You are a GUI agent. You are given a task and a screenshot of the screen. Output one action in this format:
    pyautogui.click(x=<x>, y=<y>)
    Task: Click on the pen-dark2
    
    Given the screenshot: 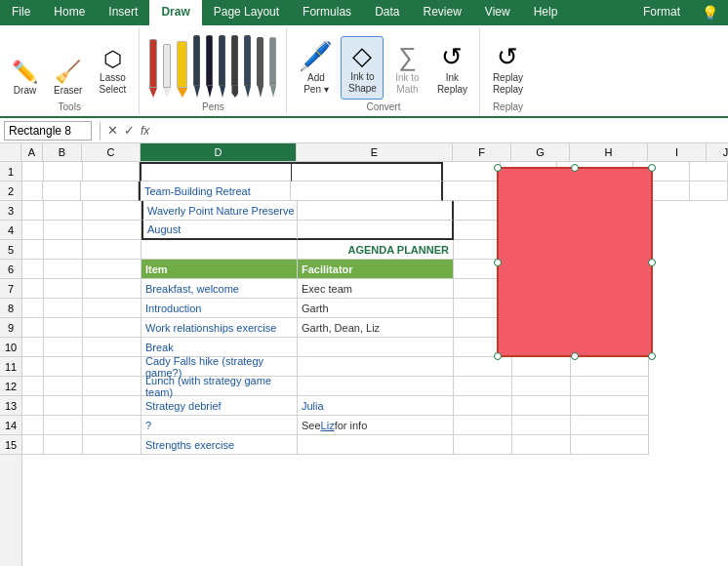 What is the action you would take?
    pyautogui.click(x=209, y=66)
    